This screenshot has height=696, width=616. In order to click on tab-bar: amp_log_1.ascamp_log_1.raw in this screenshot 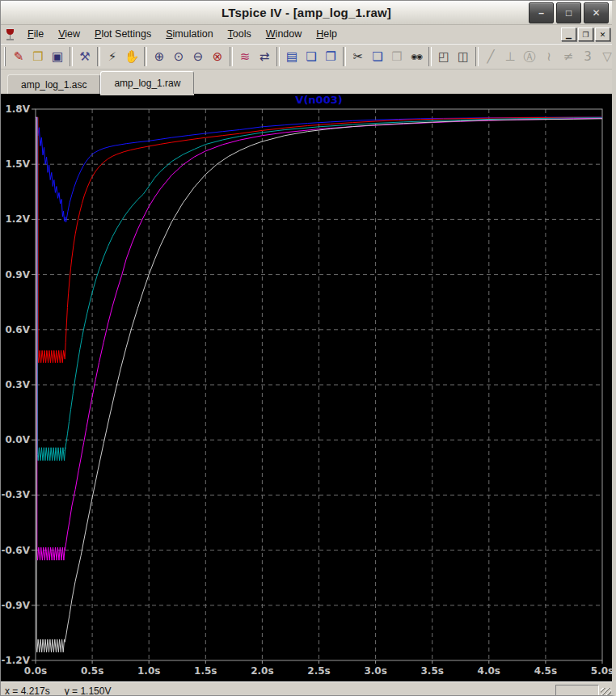, I will do `click(306, 82)`.